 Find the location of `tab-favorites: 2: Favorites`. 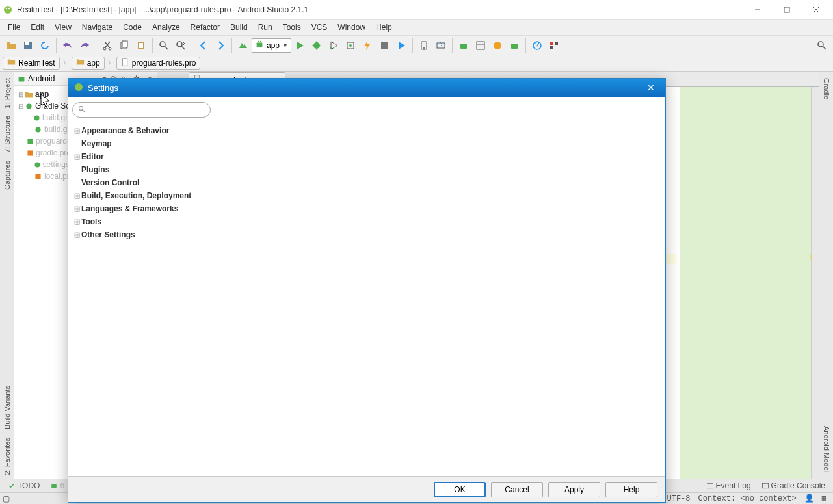

tab-favorites: 2: Favorites is located at coordinates (7, 457).